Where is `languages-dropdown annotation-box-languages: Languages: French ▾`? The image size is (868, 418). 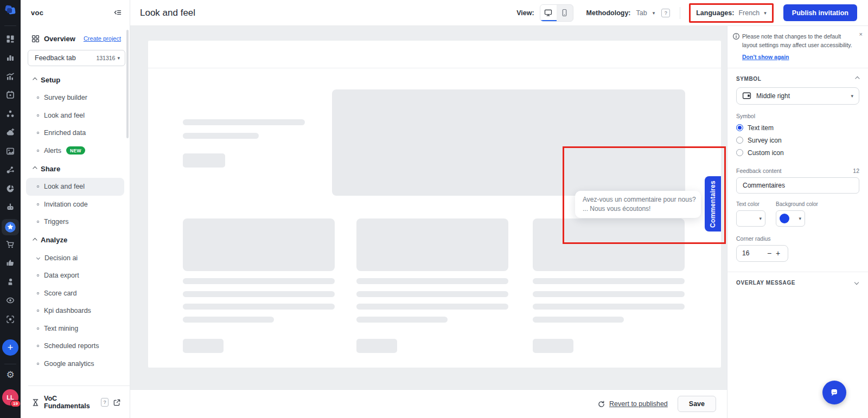
languages-dropdown annotation-box-languages: Languages: French ▾ is located at coordinates (731, 13).